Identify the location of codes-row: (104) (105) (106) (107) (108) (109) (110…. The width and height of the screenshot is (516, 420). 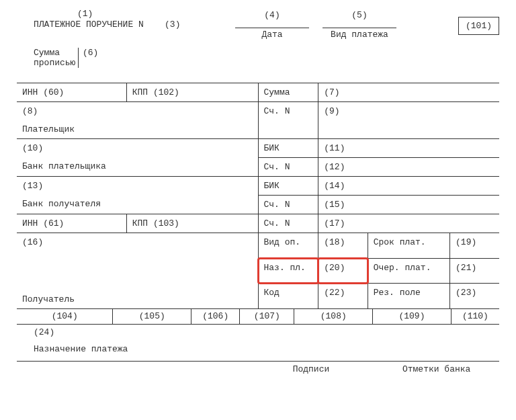
(258, 317).